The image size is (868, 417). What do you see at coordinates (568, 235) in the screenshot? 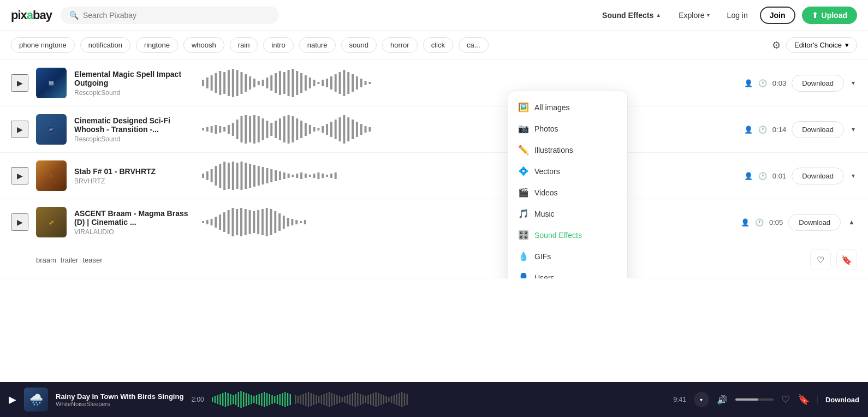
I see `dropdown-sound-effects: 🎛️ Sound Effects` at bounding box center [568, 235].